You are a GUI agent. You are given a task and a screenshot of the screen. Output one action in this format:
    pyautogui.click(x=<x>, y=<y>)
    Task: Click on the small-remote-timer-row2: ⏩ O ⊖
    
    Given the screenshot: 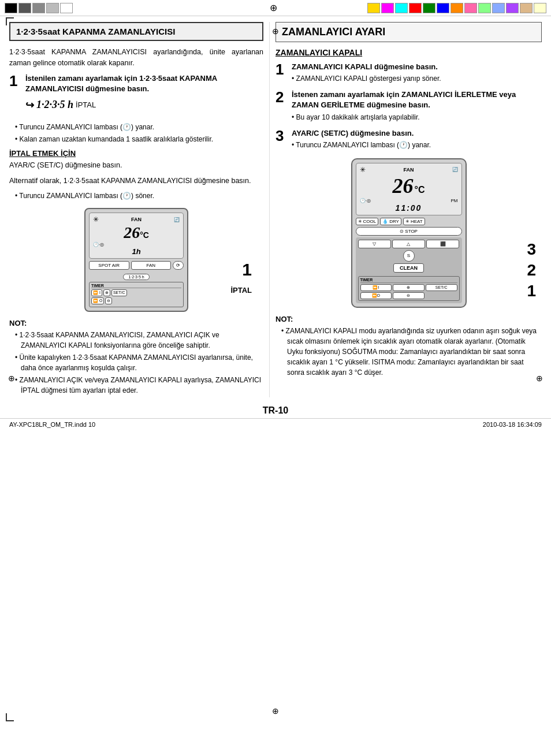 What is the action you would take?
    pyautogui.click(x=136, y=301)
    